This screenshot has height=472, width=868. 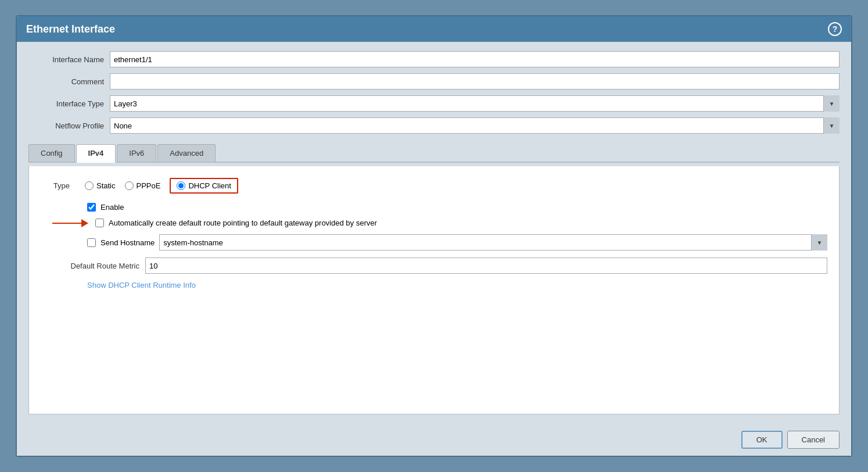 I want to click on dhcp-runtime-link: Show DHCP Client Runtime Info, so click(x=119, y=285).